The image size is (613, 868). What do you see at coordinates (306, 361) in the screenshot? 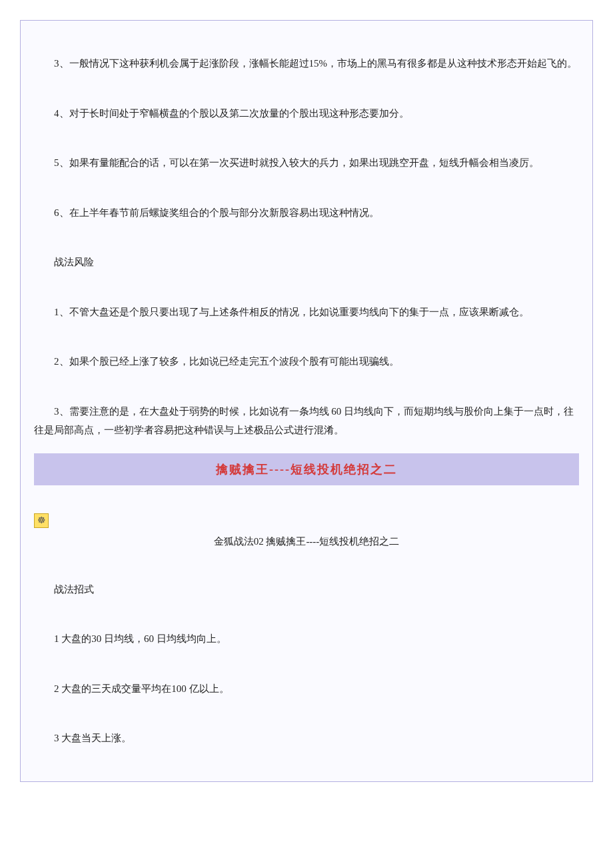
I see `paragraph: 2、如果个股已经上涨了较多，比如说已经走完五个波段个股有可能出现骗线。` at bounding box center [306, 361].